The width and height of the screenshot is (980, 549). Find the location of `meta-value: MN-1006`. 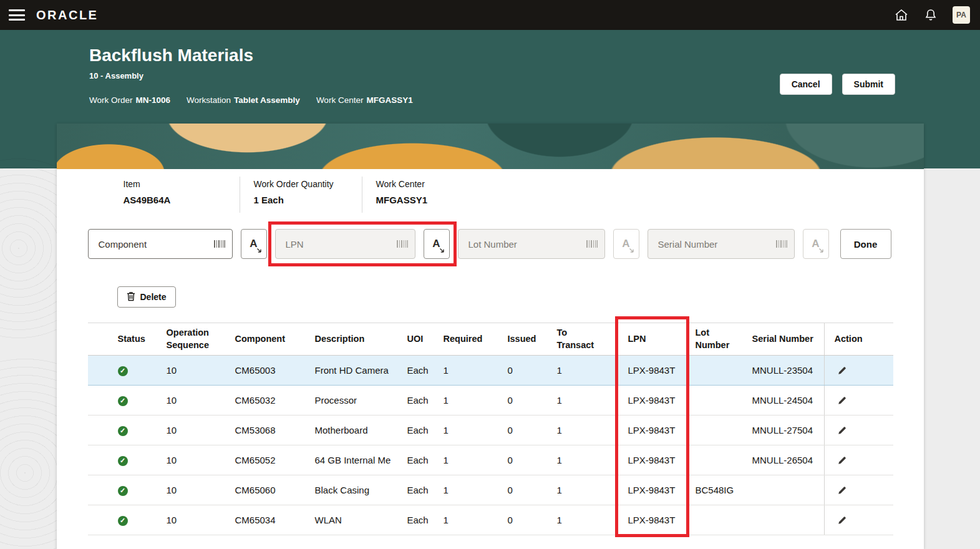

meta-value: MN-1006 is located at coordinates (153, 100).